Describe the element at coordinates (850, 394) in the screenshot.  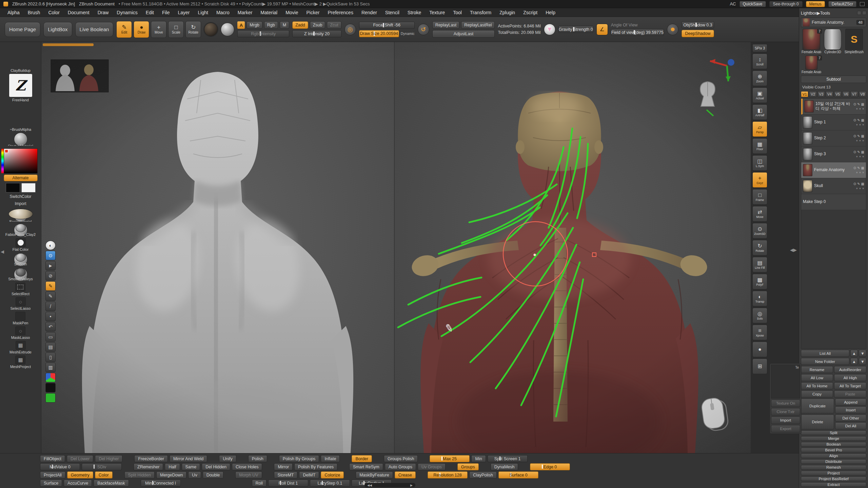
I see `subtool-action-button: Paste` at that location.